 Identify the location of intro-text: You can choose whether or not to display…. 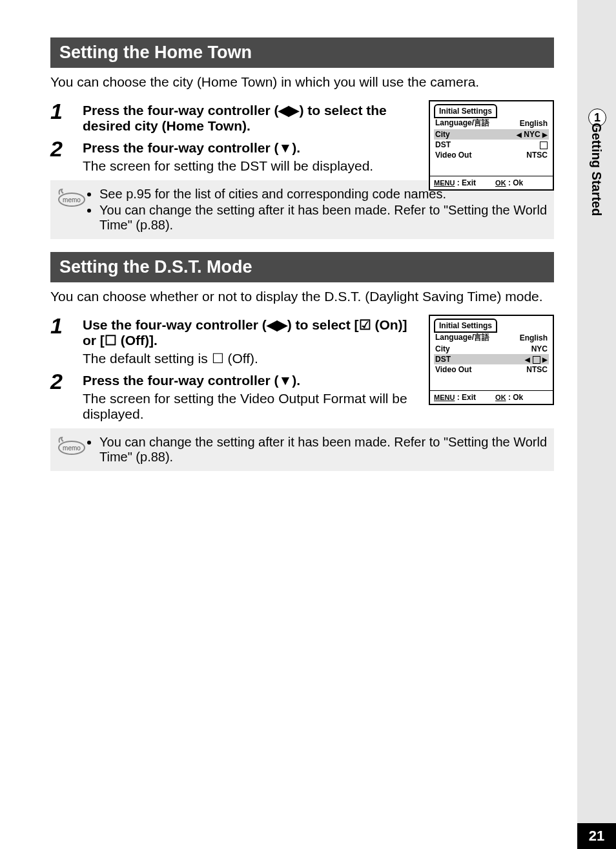
(302, 297).